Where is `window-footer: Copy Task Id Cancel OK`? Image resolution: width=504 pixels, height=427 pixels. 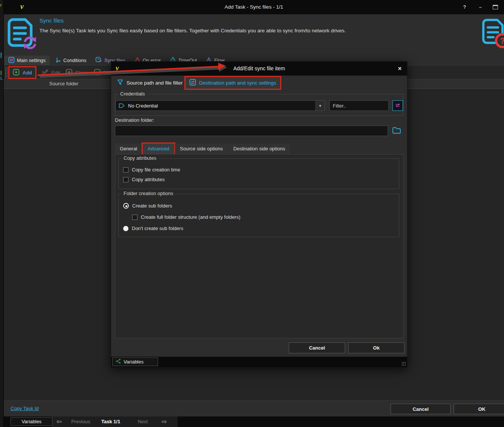 window-footer: Copy Task Id Cancel OK is located at coordinates (254, 408).